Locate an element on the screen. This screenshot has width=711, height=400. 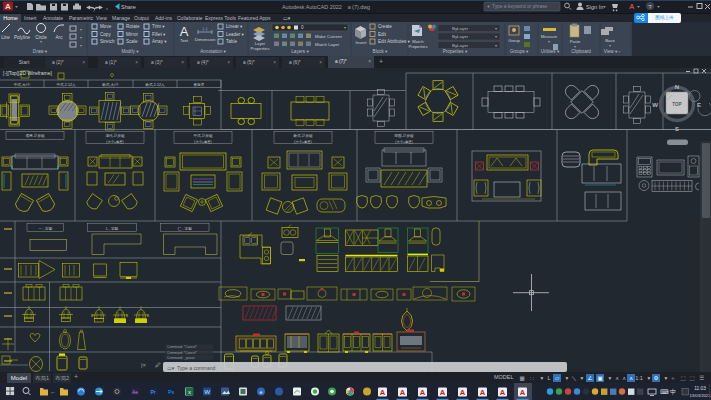
svg-text: View ▾ ▫ is located at coordinates (612, 52).